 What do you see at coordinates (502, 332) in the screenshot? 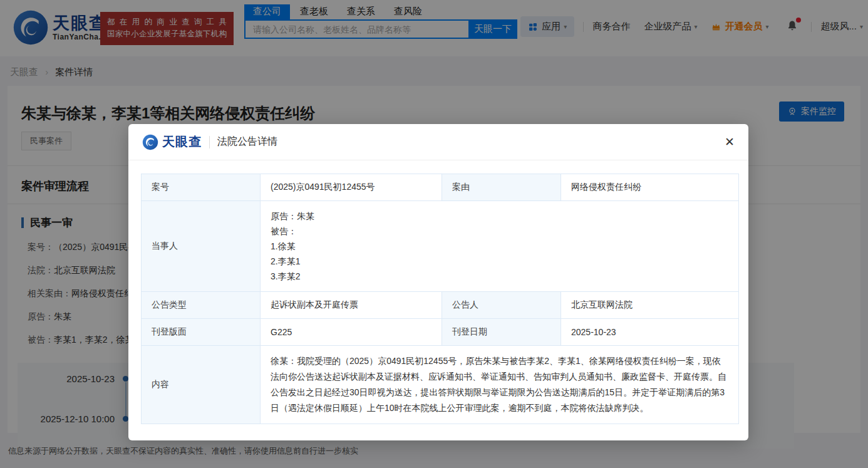
I see `label-publication-date: 刊登日期` at bounding box center [502, 332].